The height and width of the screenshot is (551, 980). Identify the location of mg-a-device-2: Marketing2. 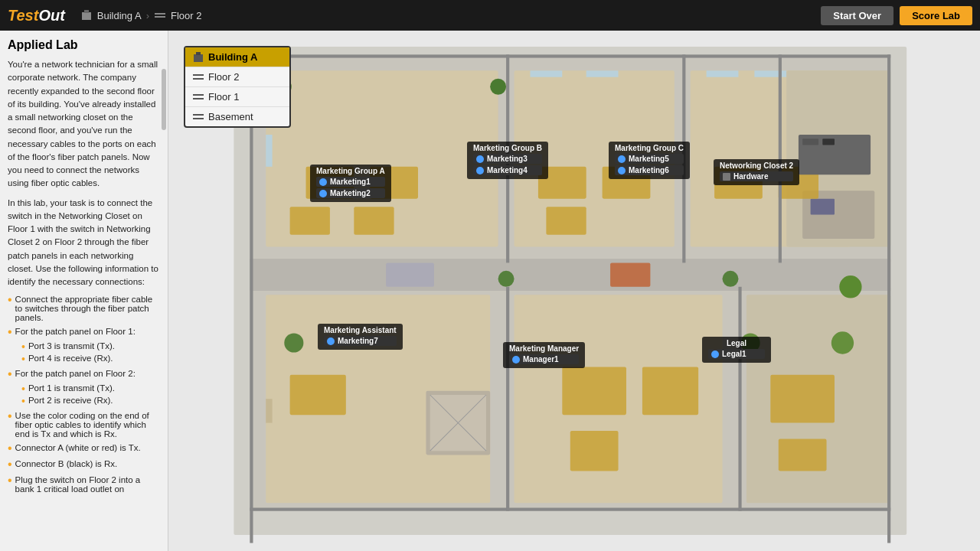
(351, 193).